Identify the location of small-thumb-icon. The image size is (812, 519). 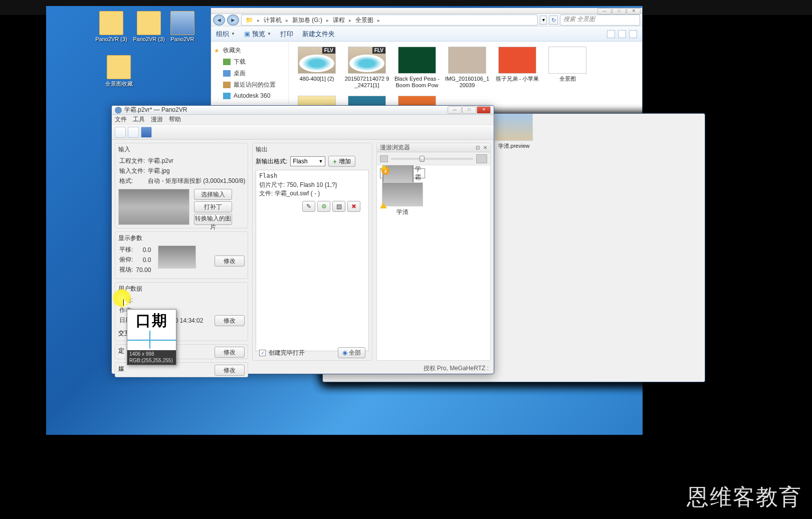
(384, 159).